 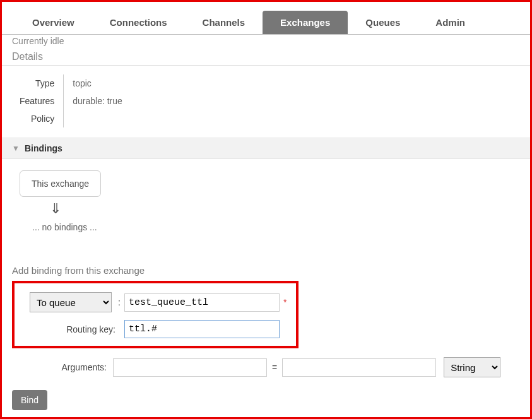 What do you see at coordinates (71, 302) in the screenshot?
I see `destination-type-select: To queue` at bounding box center [71, 302].